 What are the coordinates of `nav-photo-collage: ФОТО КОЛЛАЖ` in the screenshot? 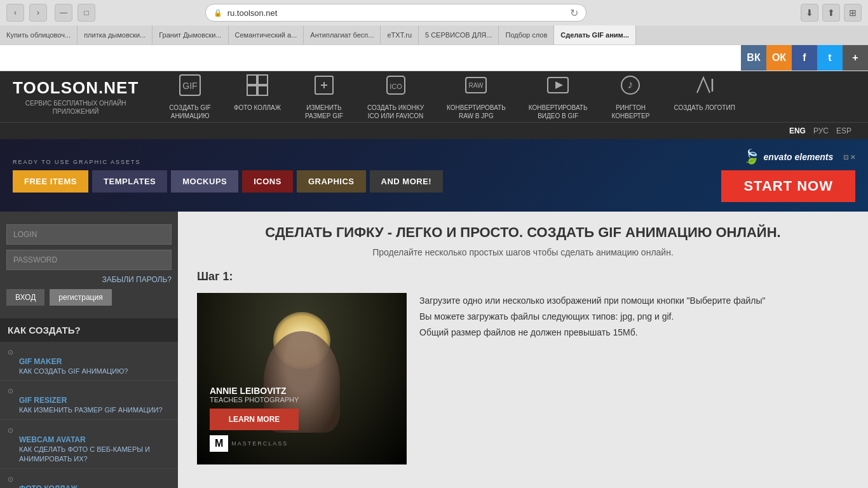 It's located at (257, 97).